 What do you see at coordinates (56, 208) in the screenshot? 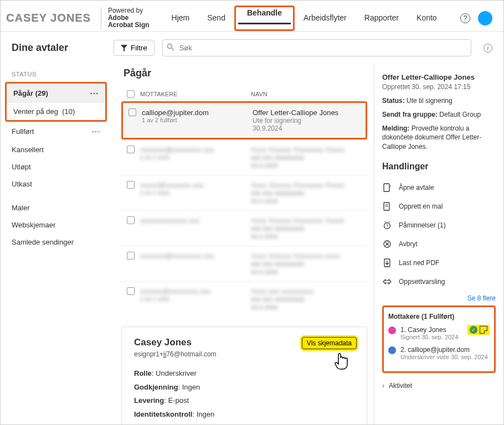
I see `sidebar-item-maler: Maler` at bounding box center [56, 208].